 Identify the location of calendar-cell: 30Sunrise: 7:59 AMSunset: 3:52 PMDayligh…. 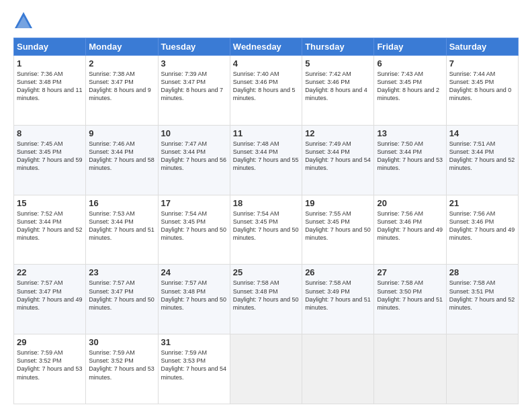
(122, 369).